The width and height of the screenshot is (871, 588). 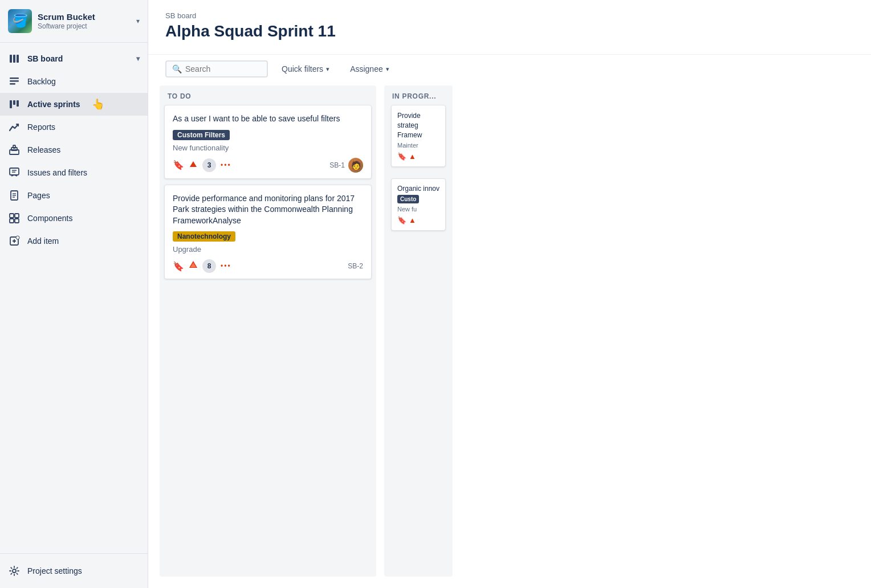 I want to click on sidebar-item-add-item: Add item, so click(x=74, y=241).